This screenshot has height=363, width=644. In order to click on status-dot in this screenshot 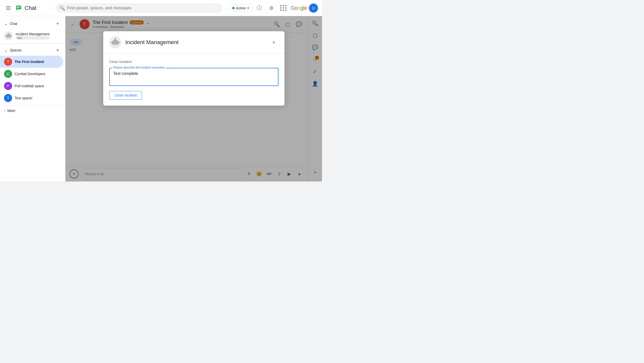, I will do `click(233, 8)`.